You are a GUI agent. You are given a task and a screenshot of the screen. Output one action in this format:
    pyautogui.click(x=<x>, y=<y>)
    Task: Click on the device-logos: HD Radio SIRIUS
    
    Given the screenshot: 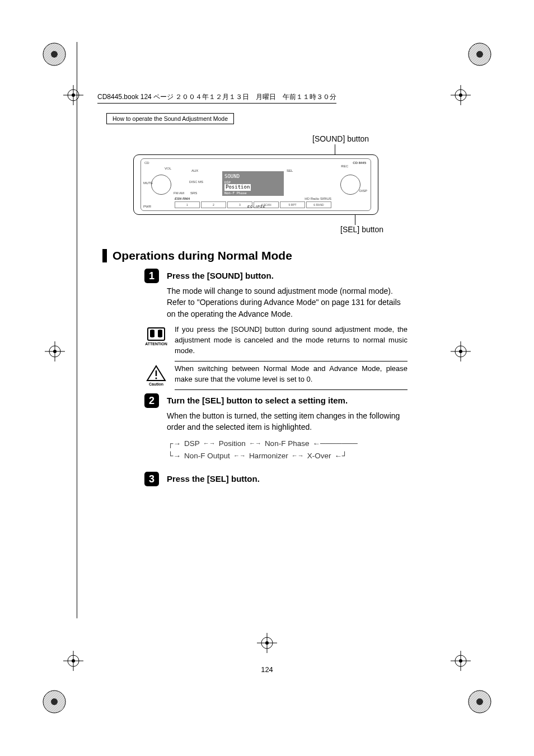 What is the action you would take?
    pyautogui.click(x=318, y=199)
    